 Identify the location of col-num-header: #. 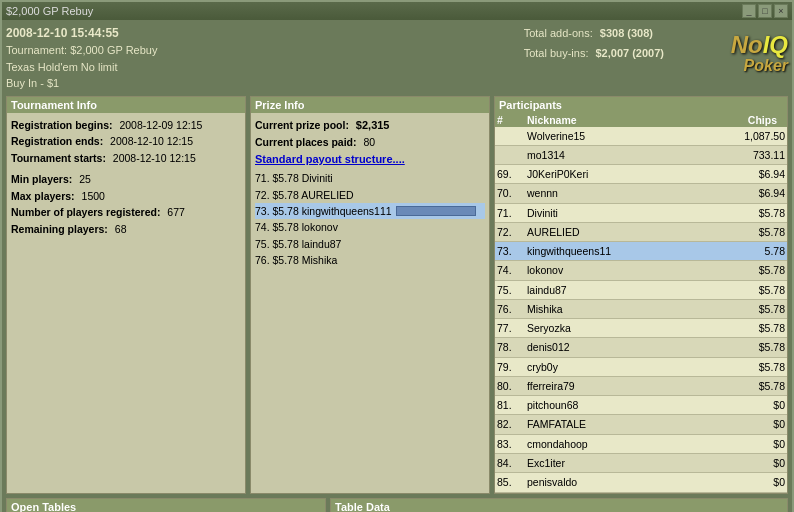
(510, 120).